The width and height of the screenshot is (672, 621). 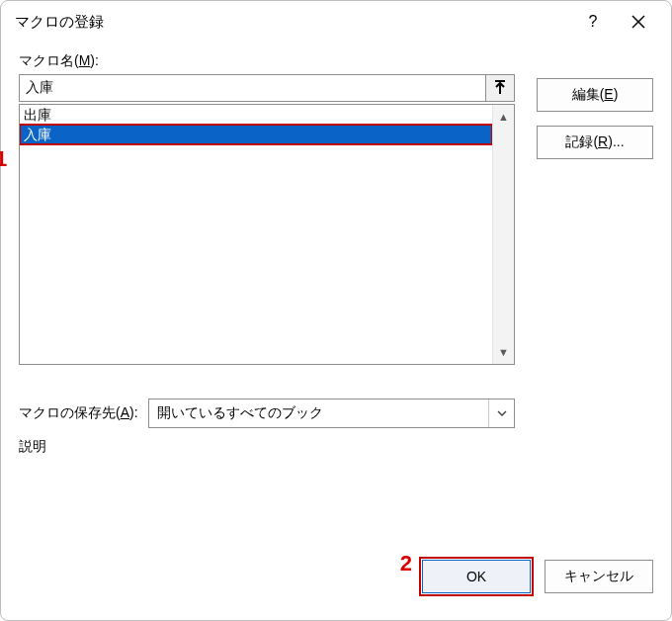 What do you see at coordinates (595, 142) in the screenshot?
I see `record-button: 記録(R)...` at bounding box center [595, 142].